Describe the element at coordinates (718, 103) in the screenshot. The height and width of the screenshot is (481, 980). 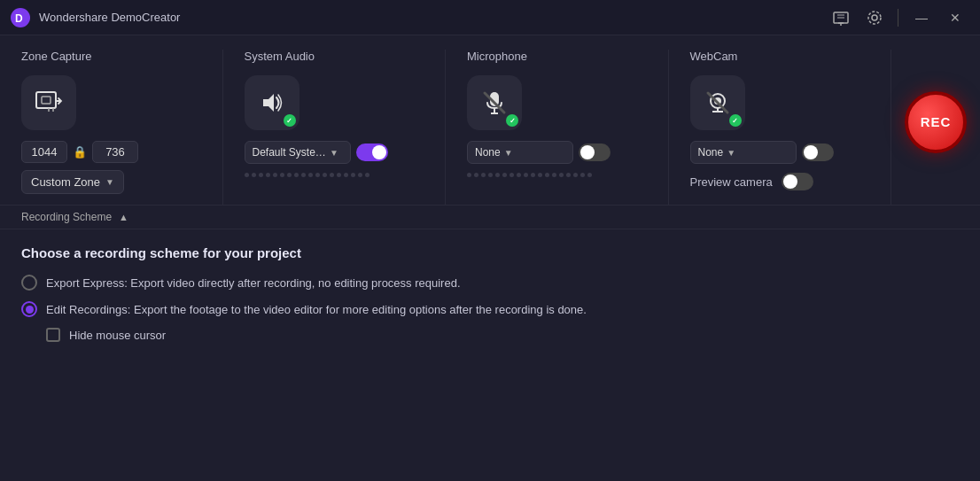
I see `webcam-icon-box` at that location.